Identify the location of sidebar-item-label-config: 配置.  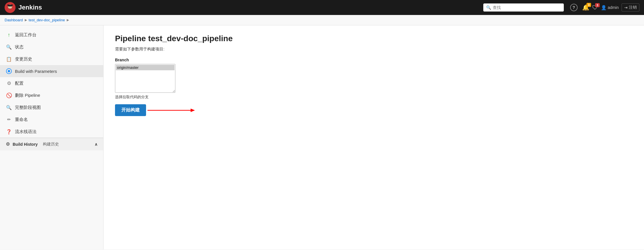
(19, 84).